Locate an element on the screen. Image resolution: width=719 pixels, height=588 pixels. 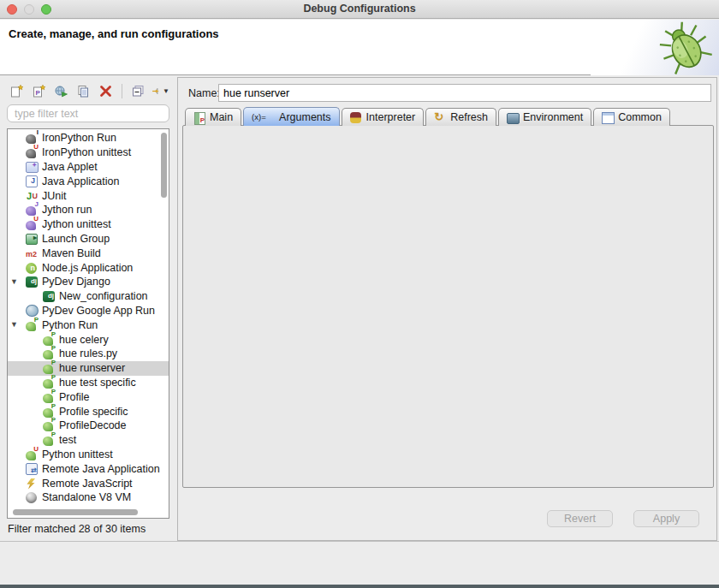
tree-item-test: test is located at coordinates (88, 440).